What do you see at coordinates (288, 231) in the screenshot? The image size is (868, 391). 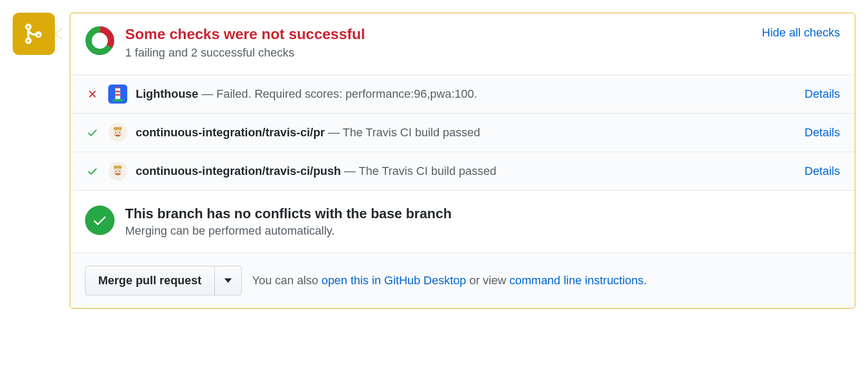 I see `conflicts-subtitle: Merging can be performed automatically.` at bounding box center [288, 231].